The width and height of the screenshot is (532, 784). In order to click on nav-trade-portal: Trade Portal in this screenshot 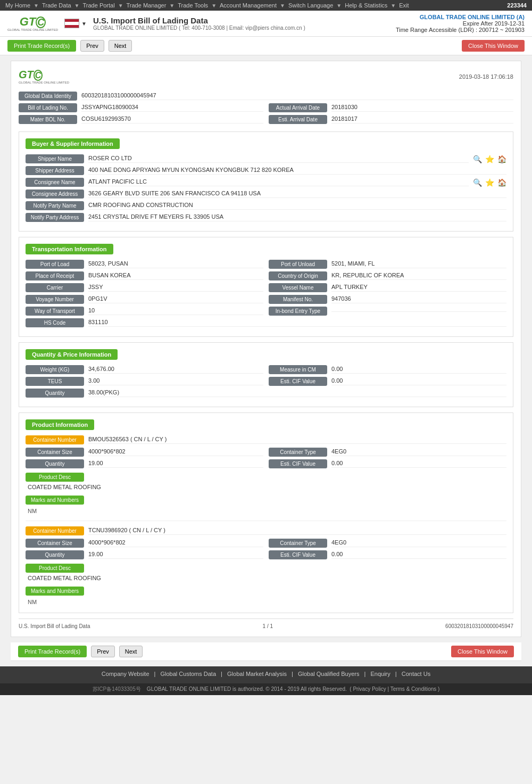, I will do `click(99, 5)`.